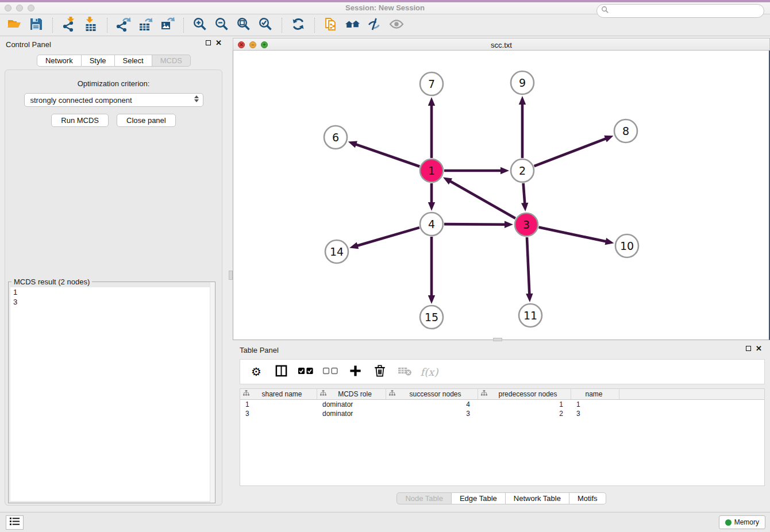 Image resolution: width=770 pixels, height=532 pixels. I want to click on close-panel-icon: ✕, so click(218, 43).